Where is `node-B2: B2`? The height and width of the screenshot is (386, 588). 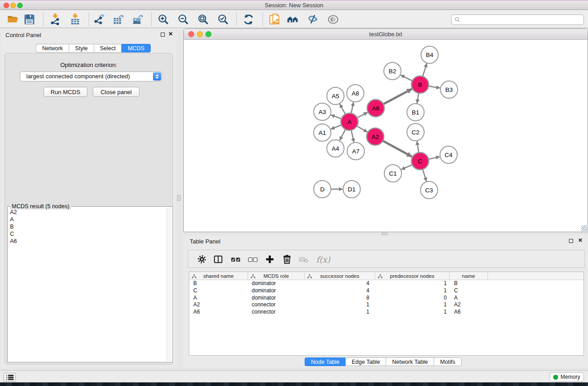 node-B2: B2 is located at coordinates (392, 71).